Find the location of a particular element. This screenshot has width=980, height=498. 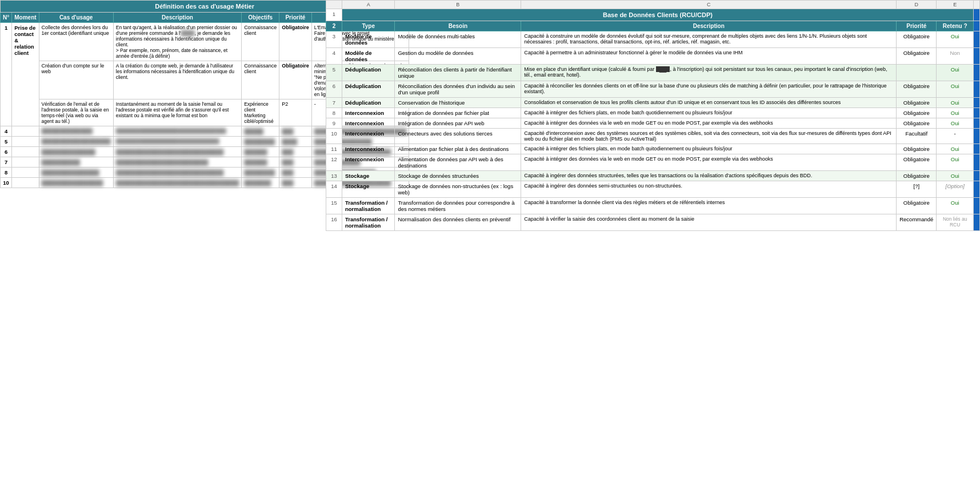

col-letter-c: C is located at coordinates (709, 5).